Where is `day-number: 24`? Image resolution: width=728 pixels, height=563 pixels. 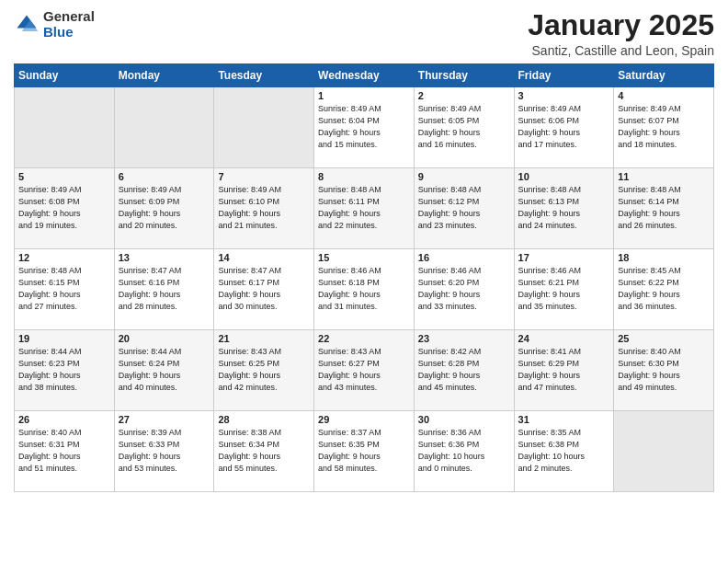
day-number: 24 is located at coordinates (564, 339).